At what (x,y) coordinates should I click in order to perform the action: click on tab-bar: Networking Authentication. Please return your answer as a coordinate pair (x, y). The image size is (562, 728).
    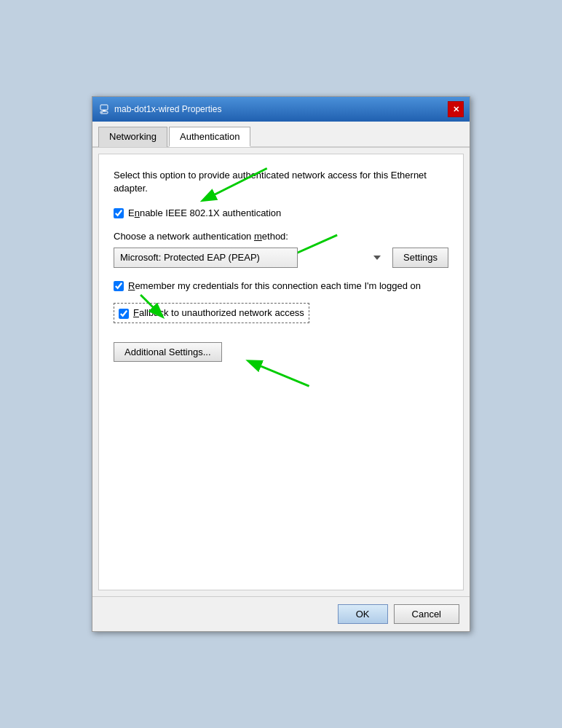
    Looking at the image, I should click on (281, 135).